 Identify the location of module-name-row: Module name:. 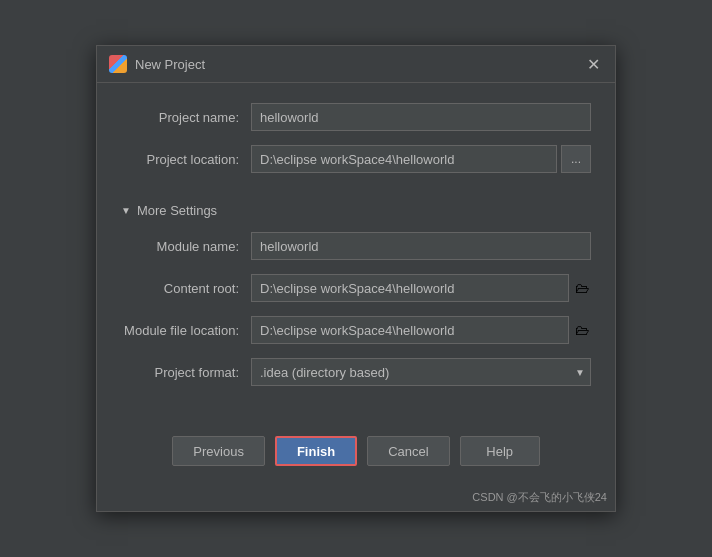
(356, 246).